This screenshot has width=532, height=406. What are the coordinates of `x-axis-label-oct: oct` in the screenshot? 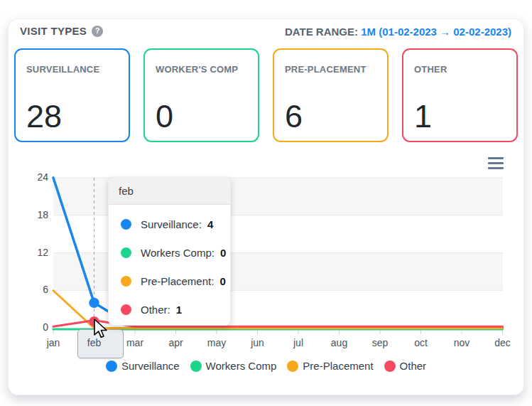 It's located at (421, 343).